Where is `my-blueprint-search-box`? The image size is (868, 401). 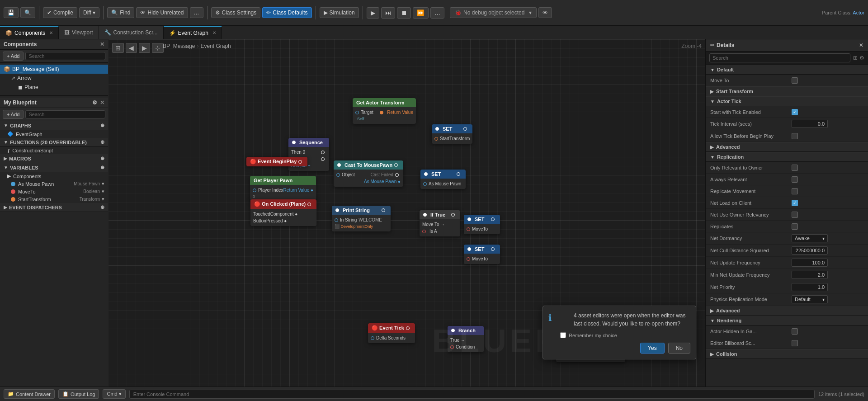 my-blueprint-search-box is located at coordinates (65, 114).